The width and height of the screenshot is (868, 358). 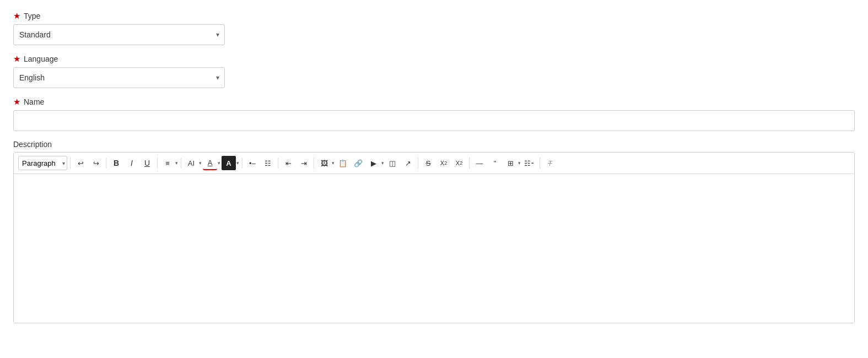 I want to click on type-required-star: ★, so click(x=17, y=16).